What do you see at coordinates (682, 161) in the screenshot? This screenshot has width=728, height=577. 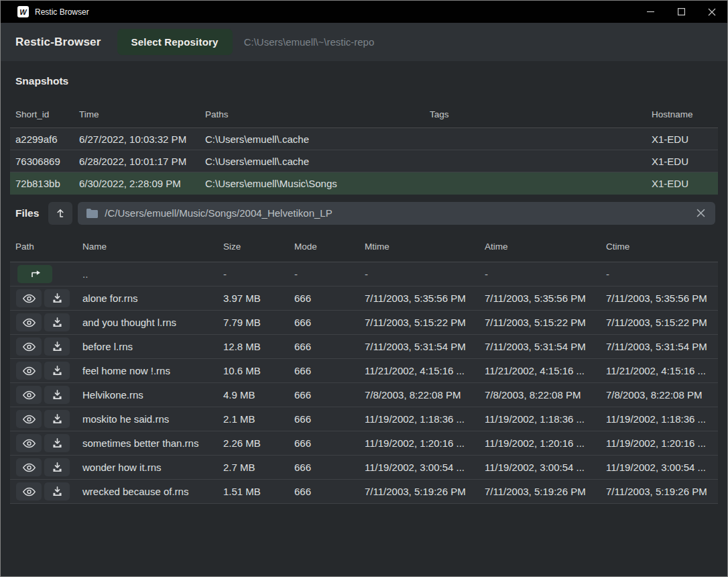 I see `snapshot-hostname: X1-EDU` at bounding box center [682, 161].